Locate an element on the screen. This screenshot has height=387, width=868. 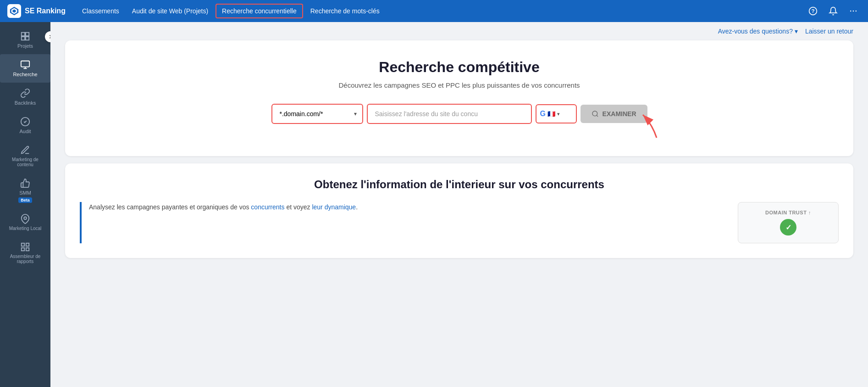
sidebar-label-backlinks: Backlinks is located at coordinates (25, 103).